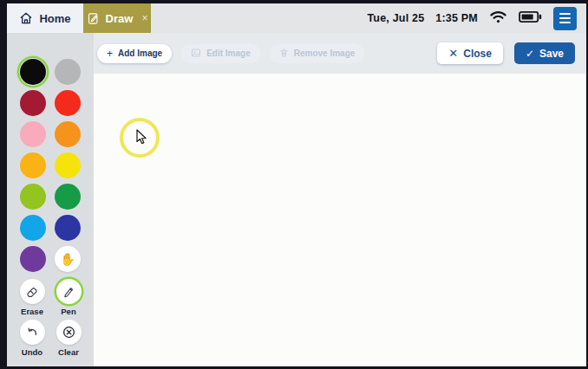 Image resolution: width=588 pixels, height=369 pixels. I want to click on swatch-orange, so click(68, 134).